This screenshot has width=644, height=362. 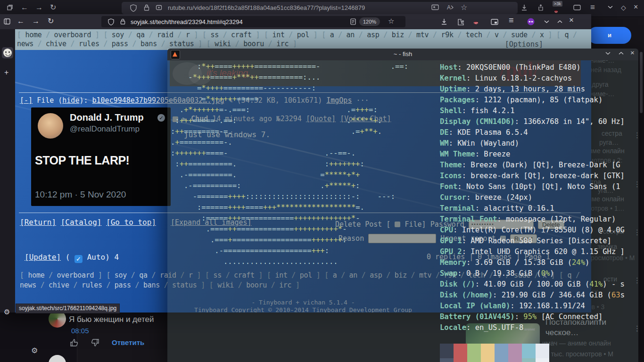 What do you see at coordinates (128, 342) in the screenshot?
I see `comment-reply-button: Ответить` at bounding box center [128, 342].